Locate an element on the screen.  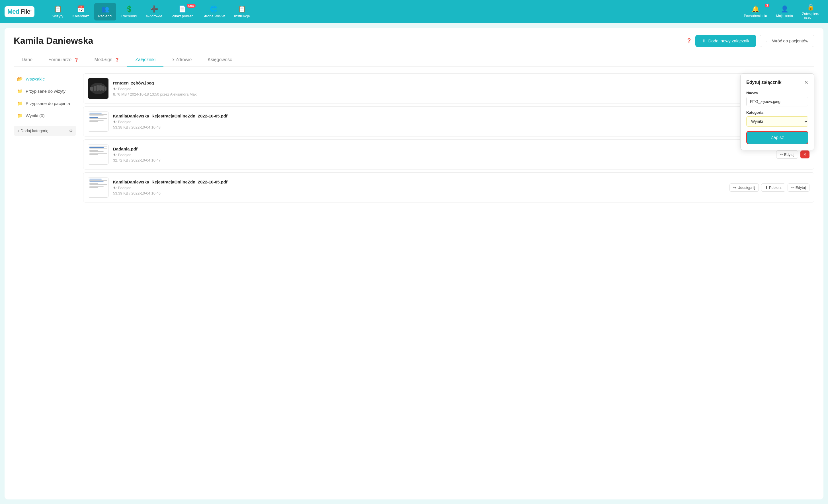
tab-e-zdrowie: e-Zdrowie is located at coordinates (181, 60).